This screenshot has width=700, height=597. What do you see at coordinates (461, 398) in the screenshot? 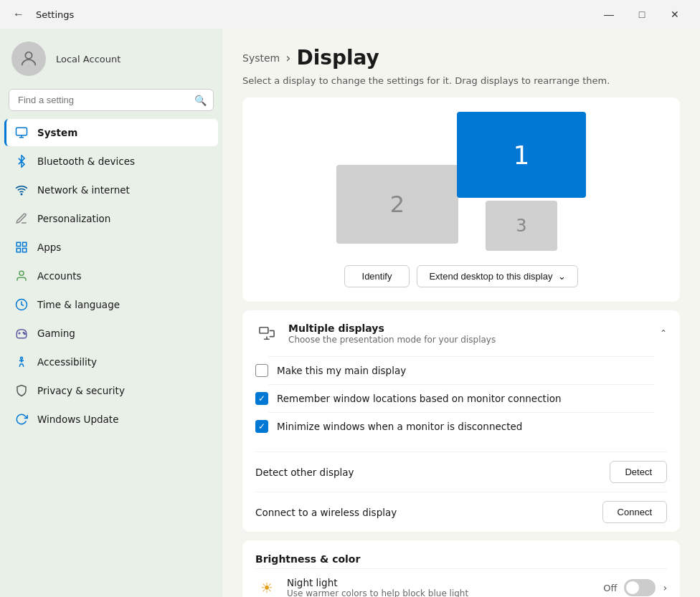
I see `remember-windows-setting: Remember window locations based on monit…` at bounding box center [461, 398].